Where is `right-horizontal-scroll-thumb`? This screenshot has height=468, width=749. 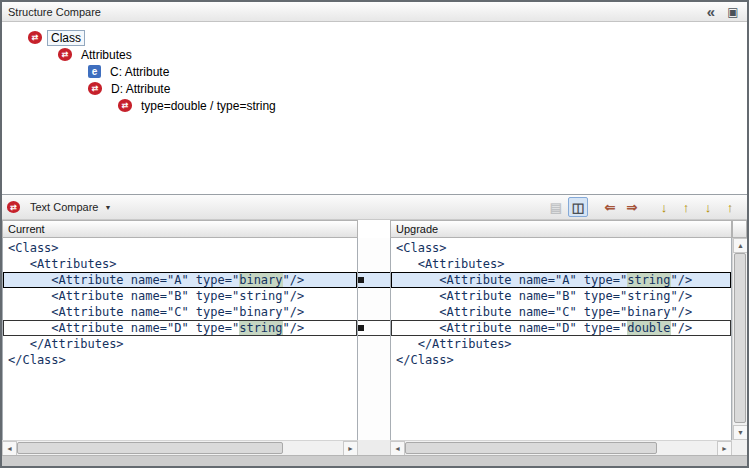 right-horizontal-scroll-thumb is located at coordinates (531, 448).